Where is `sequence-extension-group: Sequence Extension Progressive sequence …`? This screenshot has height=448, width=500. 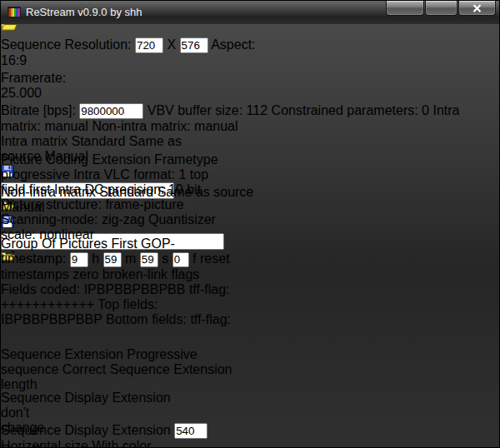 sequence-extension-group: Sequence Extension Progressive sequence … is located at coordinates (118, 369).